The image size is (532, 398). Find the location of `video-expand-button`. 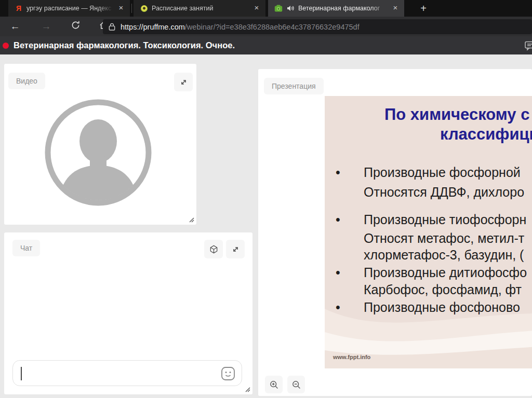

video-expand-button is located at coordinates (183, 82).